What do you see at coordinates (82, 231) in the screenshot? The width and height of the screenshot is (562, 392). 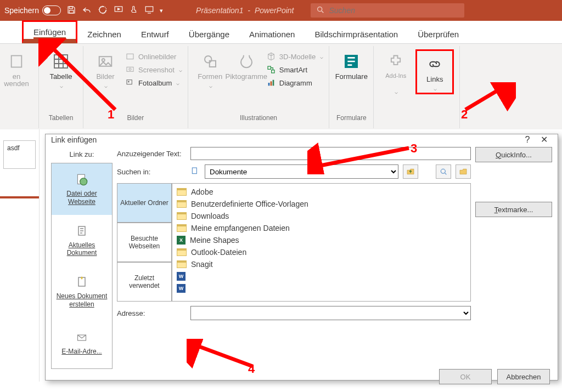 I see `document-icon` at bounding box center [82, 231].